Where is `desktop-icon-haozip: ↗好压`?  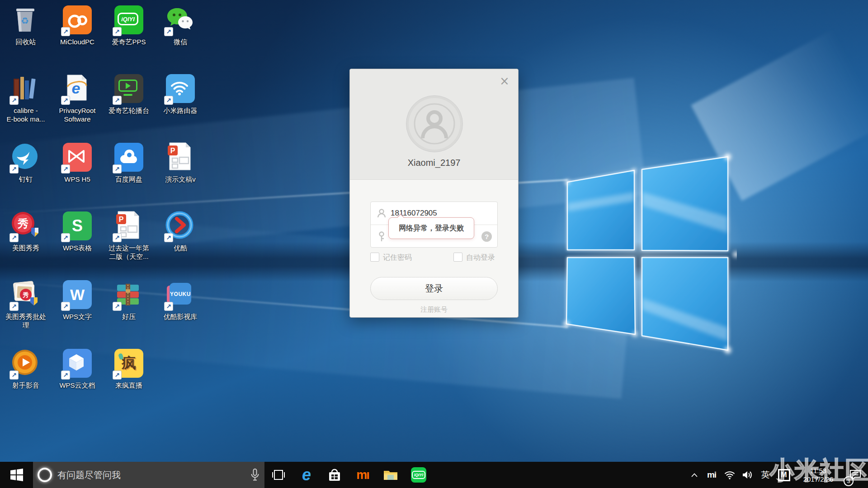 desktop-icon-haozip: ↗好压 is located at coordinates (129, 313).